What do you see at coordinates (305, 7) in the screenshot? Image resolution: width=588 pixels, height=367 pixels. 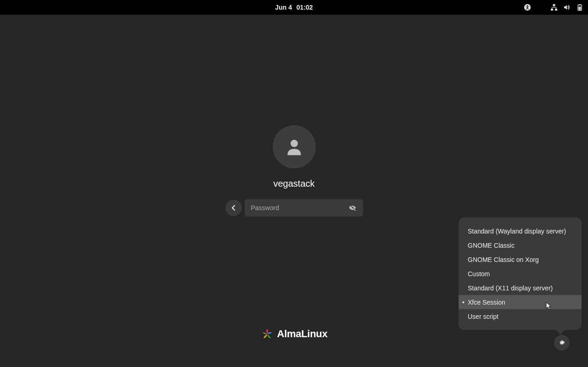 I see `clock-time: 01:02` at bounding box center [305, 7].